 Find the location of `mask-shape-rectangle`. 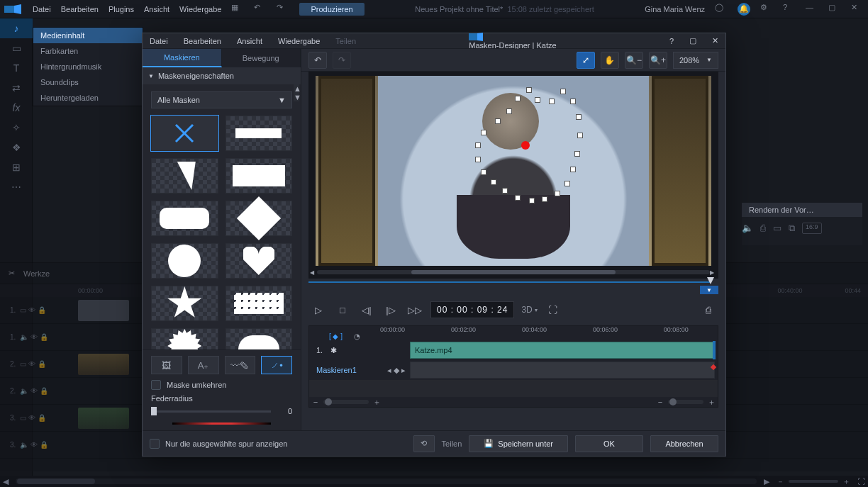

mask-shape-rectangle is located at coordinates (260, 176).